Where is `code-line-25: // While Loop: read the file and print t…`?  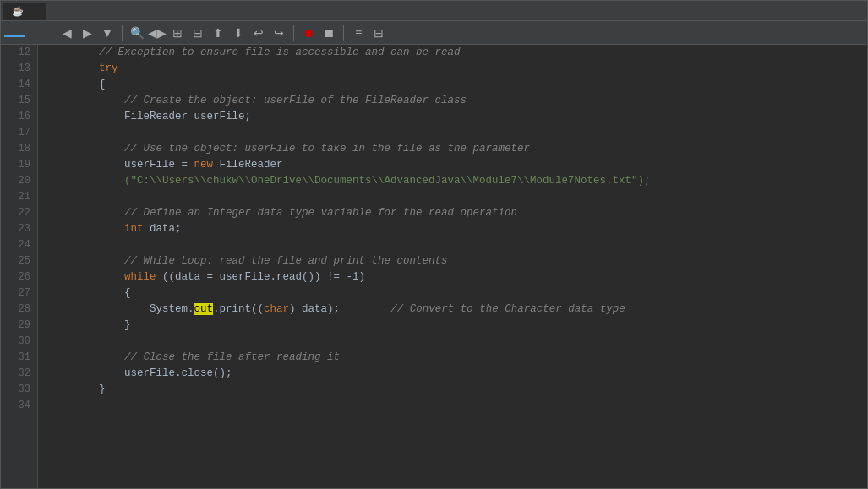
code-line-25: // While Loop: read the file and print t… is located at coordinates (458, 262).